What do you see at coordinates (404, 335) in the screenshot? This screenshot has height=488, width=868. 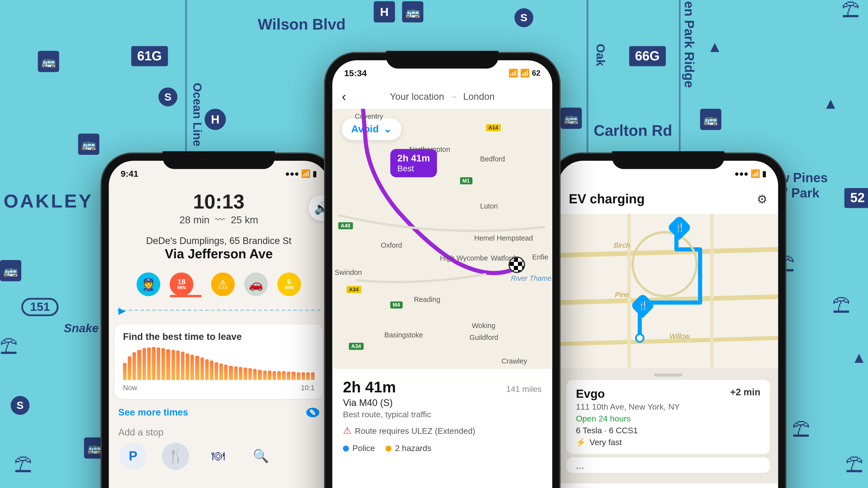 I see `city-label: Basingstoke` at bounding box center [404, 335].